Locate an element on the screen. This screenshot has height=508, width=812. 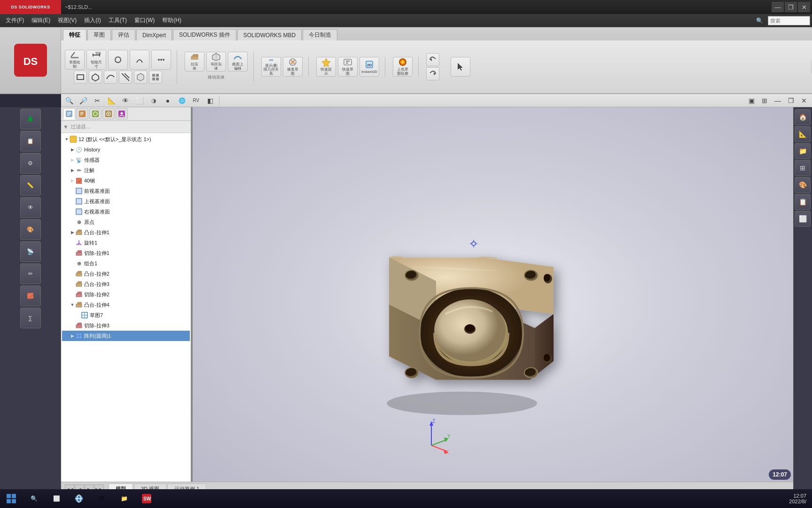
material-expand-arrow: ▶ is located at coordinates (72, 181).